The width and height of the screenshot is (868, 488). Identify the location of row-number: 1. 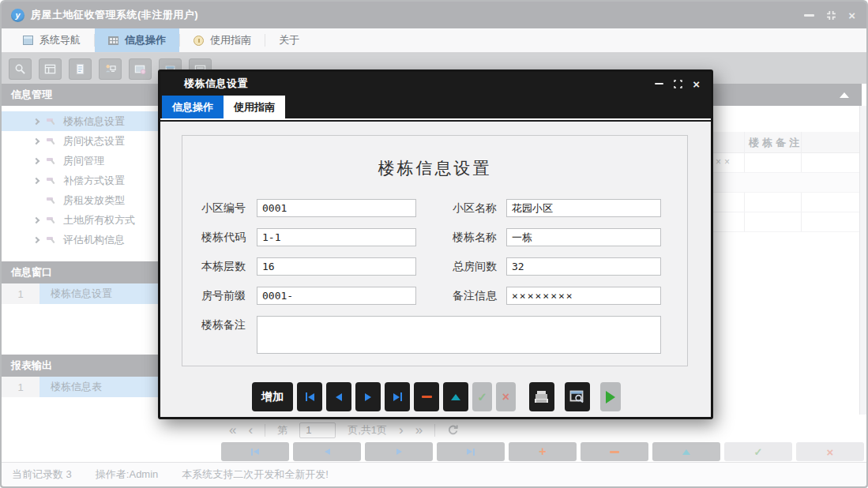
(21, 387).